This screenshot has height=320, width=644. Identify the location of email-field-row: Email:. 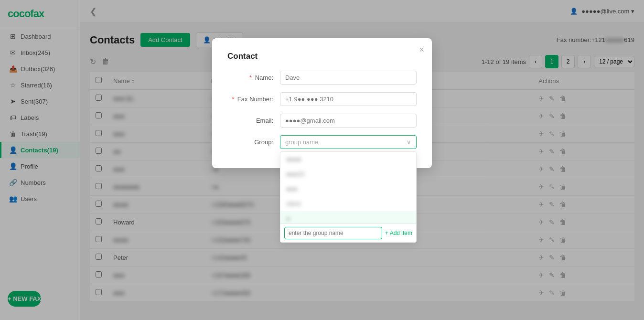
(322, 120).